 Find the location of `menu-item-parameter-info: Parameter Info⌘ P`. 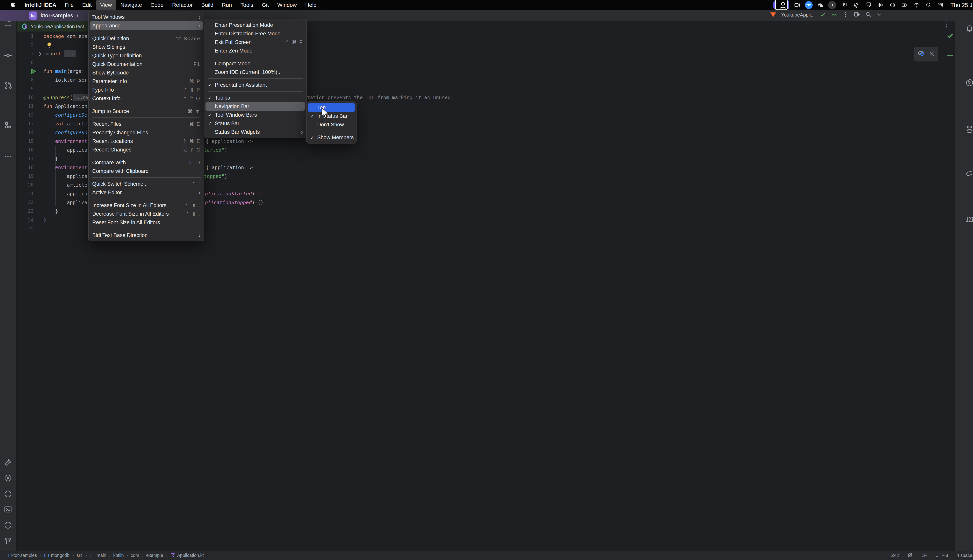

menu-item-parameter-info: Parameter Info⌘ P is located at coordinates (146, 81).